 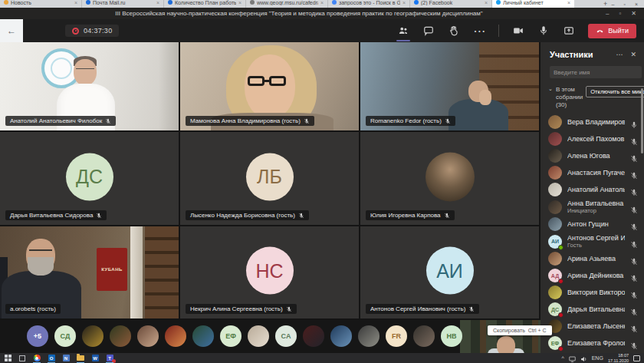 I want to click on browser-tab: Почта Mail.ru ×, so click(x=123, y=4).